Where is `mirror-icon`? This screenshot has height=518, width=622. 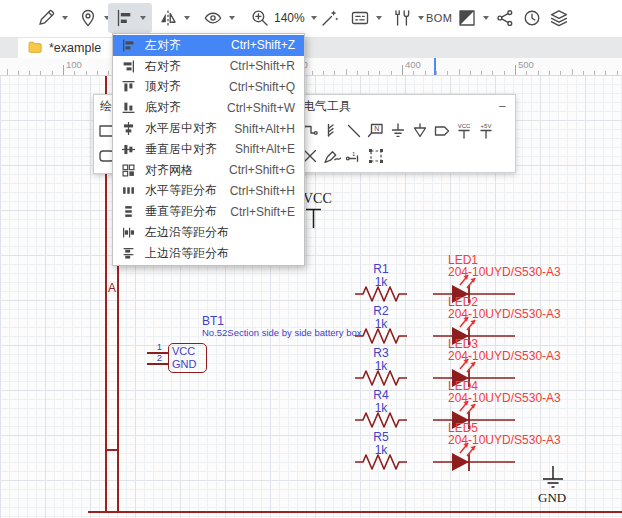
mirror-icon is located at coordinates (168, 18).